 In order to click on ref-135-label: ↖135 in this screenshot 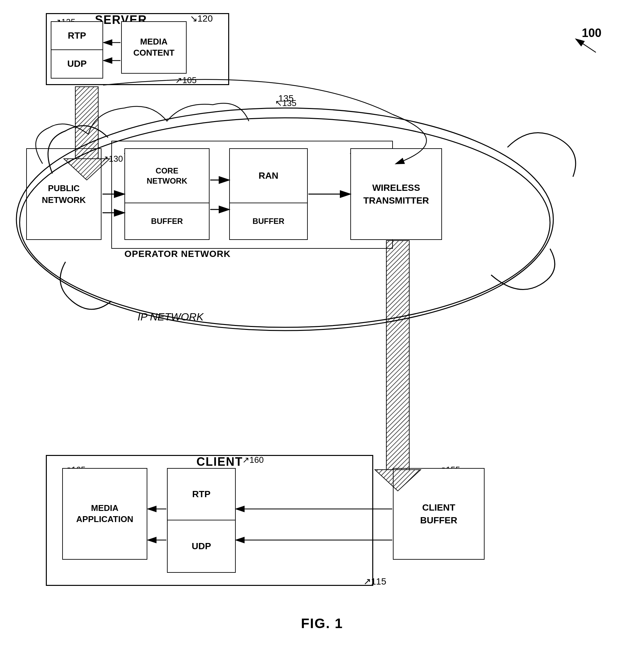, I will do `click(286, 103)`.